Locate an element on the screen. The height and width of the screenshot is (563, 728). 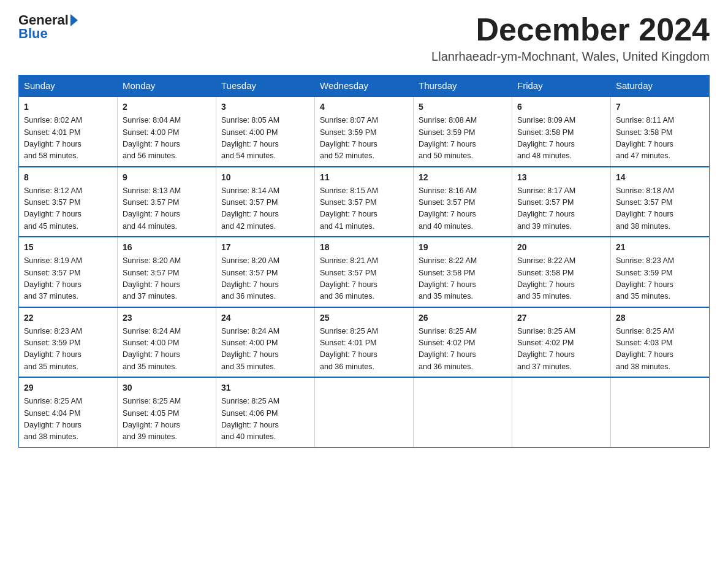
day-number: 15 is located at coordinates (68, 248).